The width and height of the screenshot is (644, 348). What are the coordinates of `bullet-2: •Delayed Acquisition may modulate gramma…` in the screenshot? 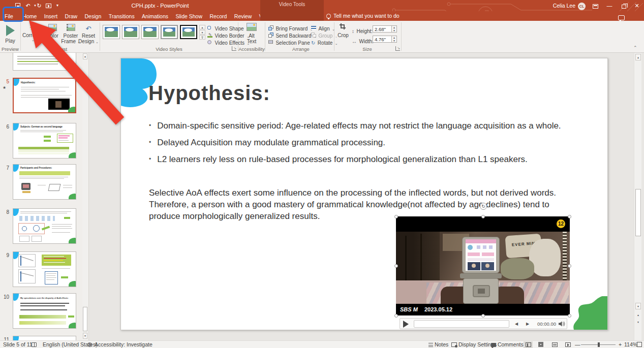 It's located at (267, 144).